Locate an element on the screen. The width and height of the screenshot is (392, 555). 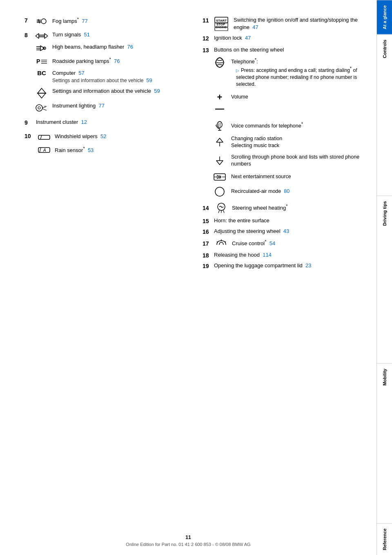
item-number-9: 9 is located at coordinates (29, 123).